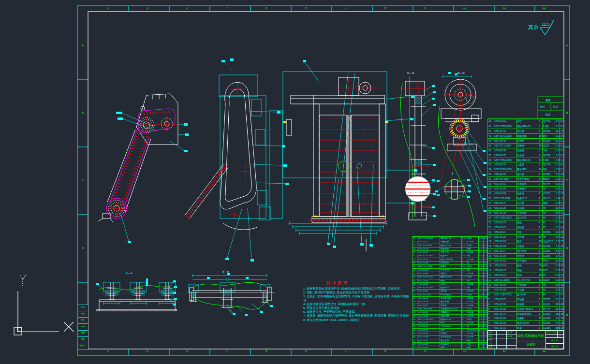  Describe the element at coordinates (490, 156) in the screenshot. I see `bom-cell-no: 37` at that location.